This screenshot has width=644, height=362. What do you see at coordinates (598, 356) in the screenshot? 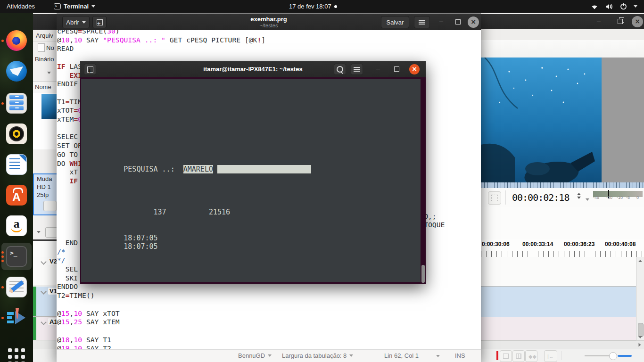
I see `zoom-slider-track` at bounding box center [598, 356].